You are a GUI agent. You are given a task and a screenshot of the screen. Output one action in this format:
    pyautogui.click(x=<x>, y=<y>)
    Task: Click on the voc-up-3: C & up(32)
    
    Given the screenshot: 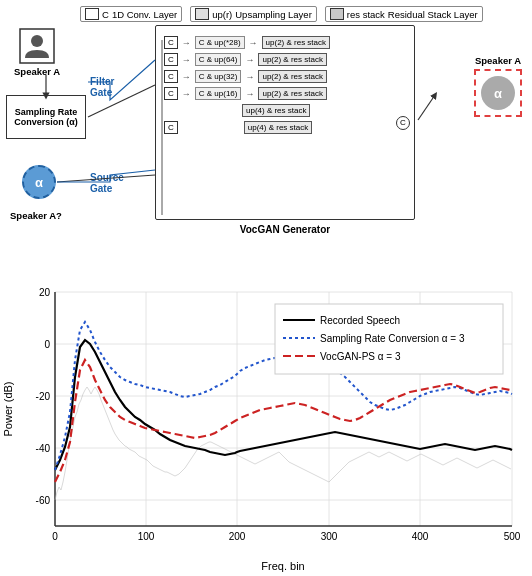 What is the action you would take?
    pyautogui.click(x=218, y=76)
    